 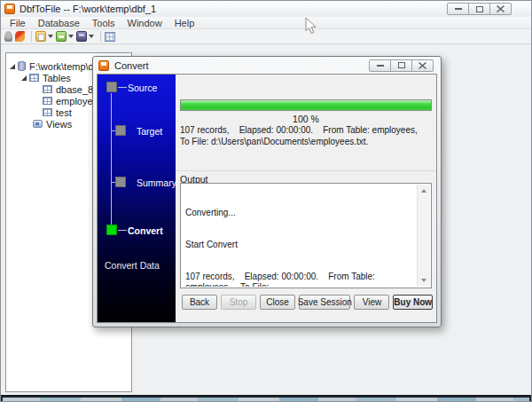 What do you see at coordinates (266, 23) in the screenshot?
I see `menu-bar: File Database Tools Window Help` at bounding box center [266, 23].